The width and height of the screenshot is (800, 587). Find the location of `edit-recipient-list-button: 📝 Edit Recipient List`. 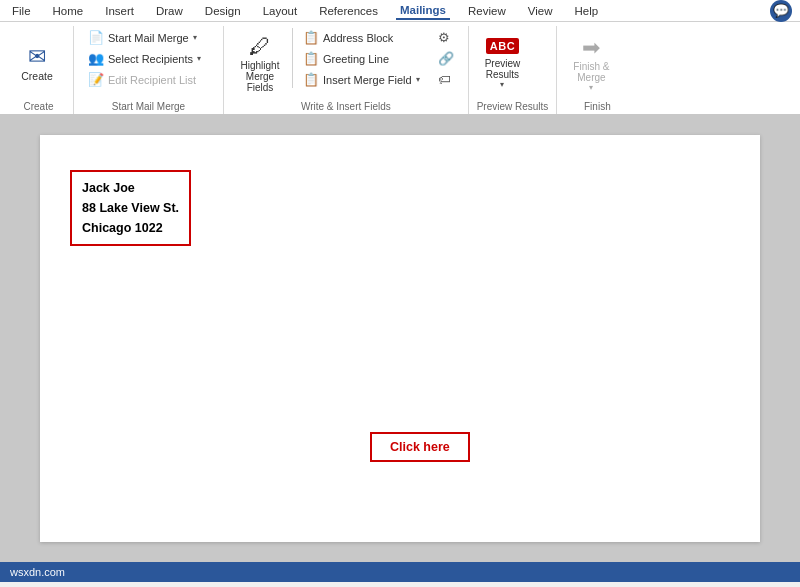

edit-recipient-list-button: 📝 Edit Recipient List is located at coordinates (144, 80).